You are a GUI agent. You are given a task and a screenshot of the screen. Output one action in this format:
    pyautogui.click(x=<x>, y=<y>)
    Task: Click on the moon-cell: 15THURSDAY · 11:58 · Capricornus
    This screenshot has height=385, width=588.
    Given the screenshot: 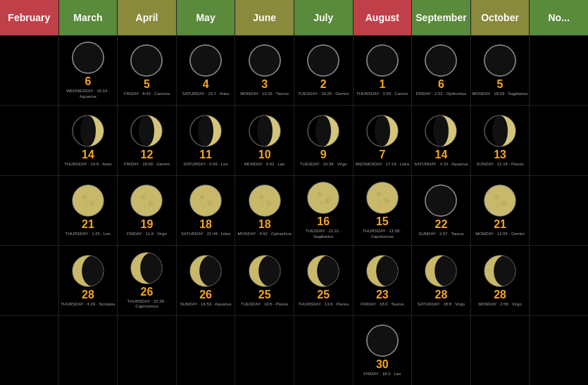 What is the action you would take?
    pyautogui.click(x=383, y=210)
    